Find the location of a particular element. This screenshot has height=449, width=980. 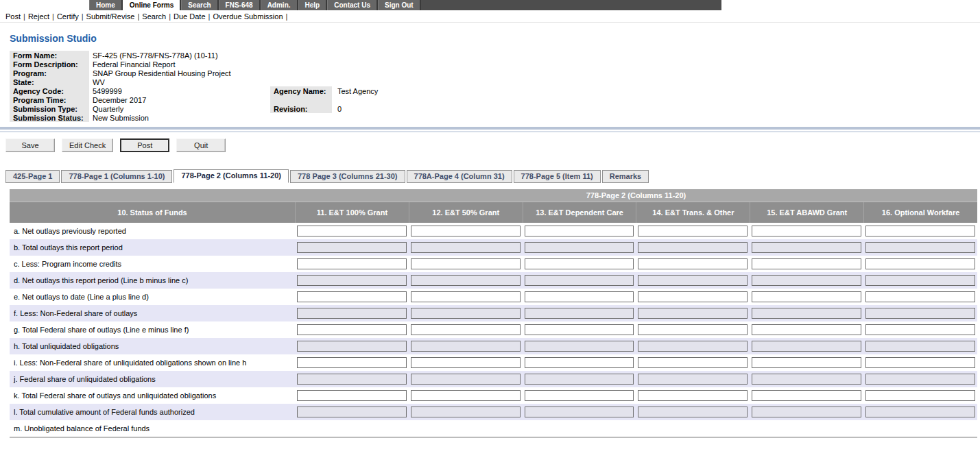

menu-link-overdue-submission: Overdue Submission is located at coordinates (248, 16).